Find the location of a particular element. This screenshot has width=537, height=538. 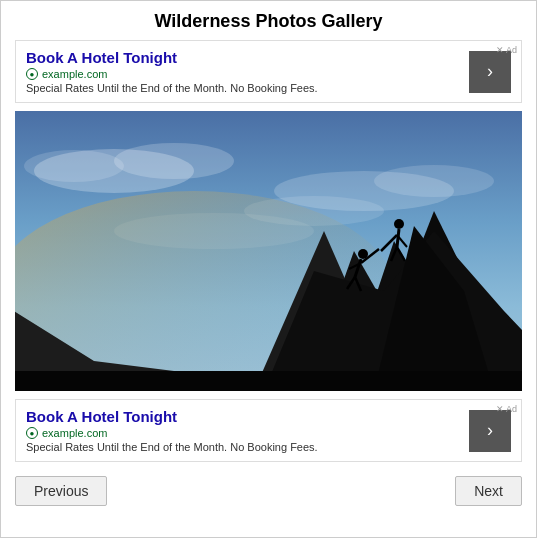

bottom-ad-domain: ● example.com is located at coordinates (242, 433).